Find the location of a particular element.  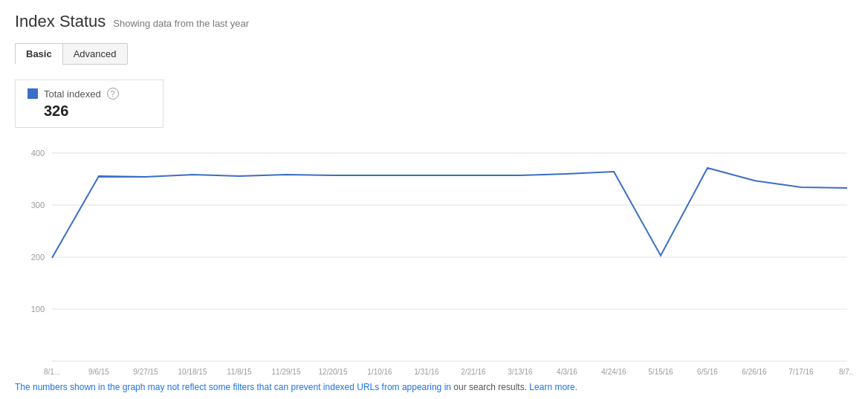

svg-text: 9/27/15 is located at coordinates (146, 372).